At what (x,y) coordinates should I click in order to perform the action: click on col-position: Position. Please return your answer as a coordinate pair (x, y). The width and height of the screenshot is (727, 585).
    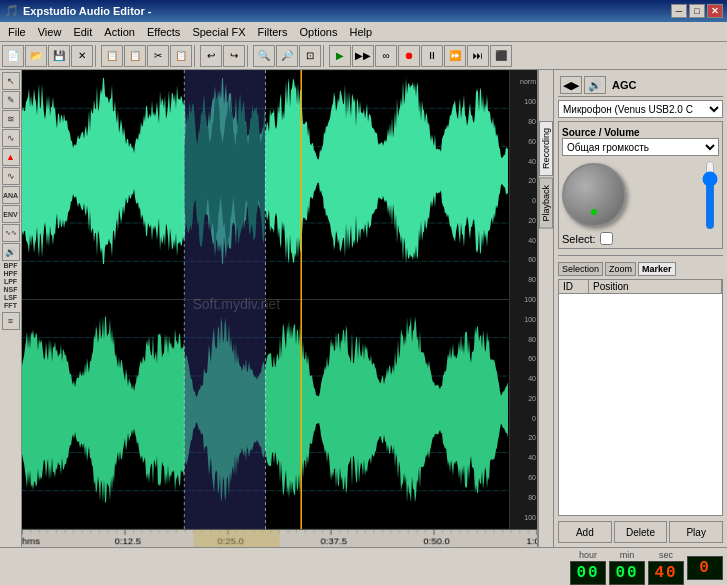
    Looking at the image, I should click on (656, 286).